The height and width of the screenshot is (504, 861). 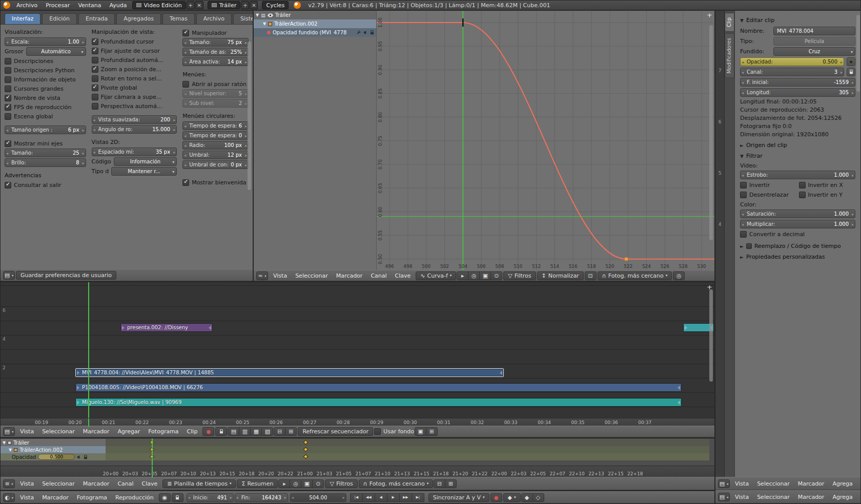 What do you see at coordinates (730, 23) in the screenshot?
I see `sidebar-tab: Clip` at bounding box center [730, 23].